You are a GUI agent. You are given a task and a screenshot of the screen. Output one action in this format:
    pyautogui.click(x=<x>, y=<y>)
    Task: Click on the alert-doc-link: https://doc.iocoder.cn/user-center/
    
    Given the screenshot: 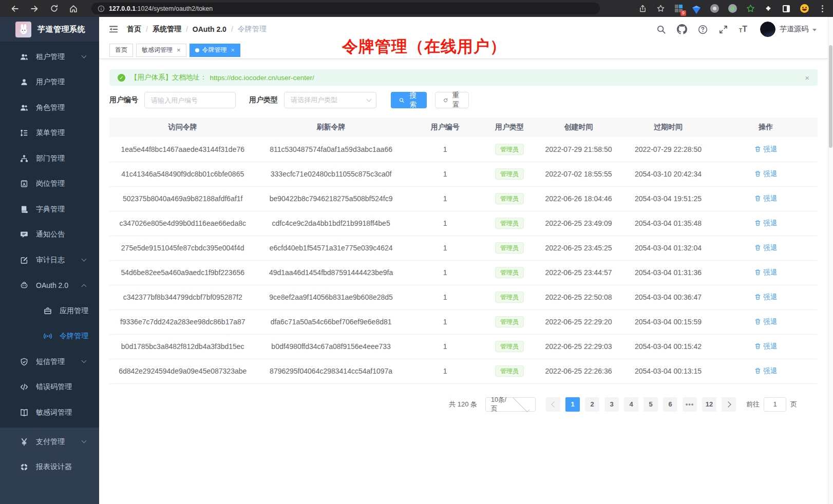 What is the action you would take?
    pyautogui.click(x=262, y=78)
    